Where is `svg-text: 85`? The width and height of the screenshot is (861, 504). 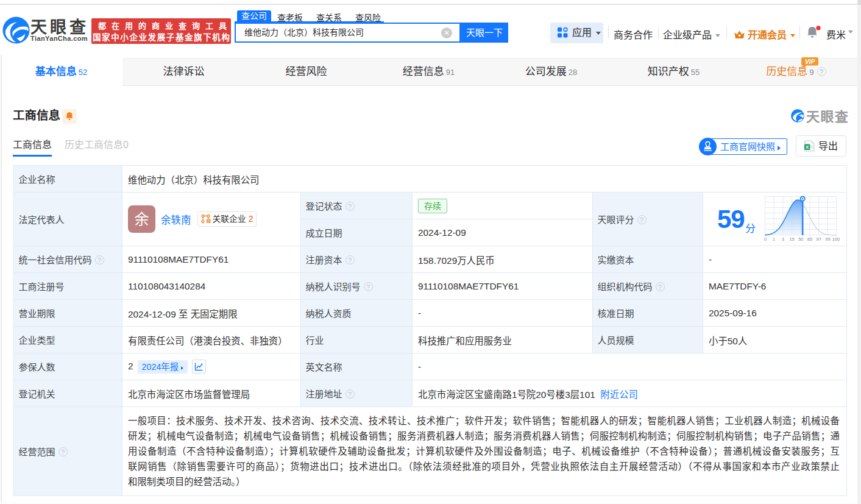
svg-text: 85 is located at coordinates (810, 239).